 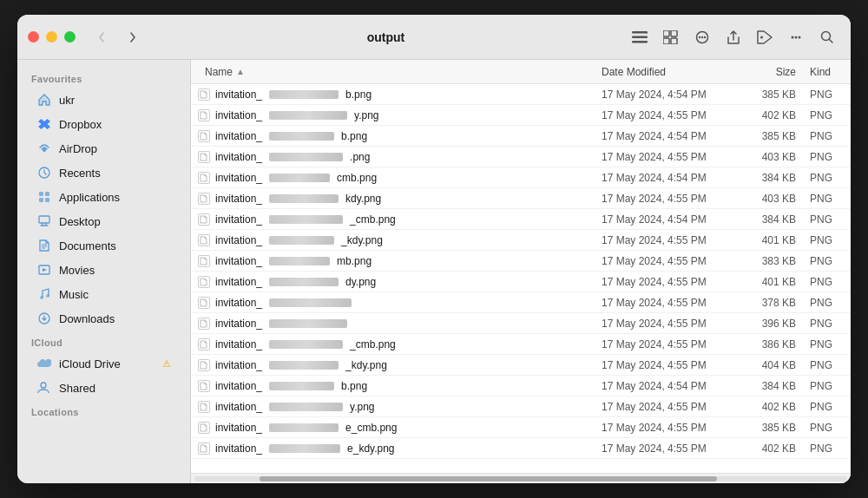 What do you see at coordinates (765, 37) in the screenshot?
I see `tag-button` at bounding box center [765, 37].